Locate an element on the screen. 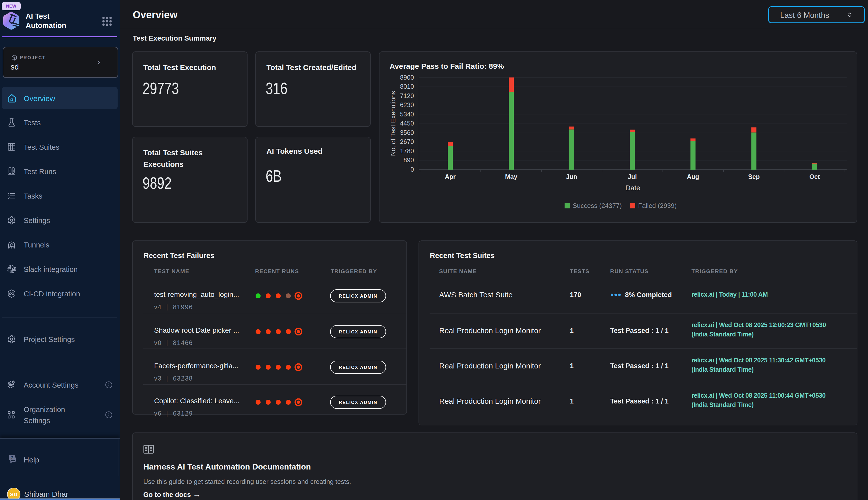  svg-text: 8900 is located at coordinates (407, 78).